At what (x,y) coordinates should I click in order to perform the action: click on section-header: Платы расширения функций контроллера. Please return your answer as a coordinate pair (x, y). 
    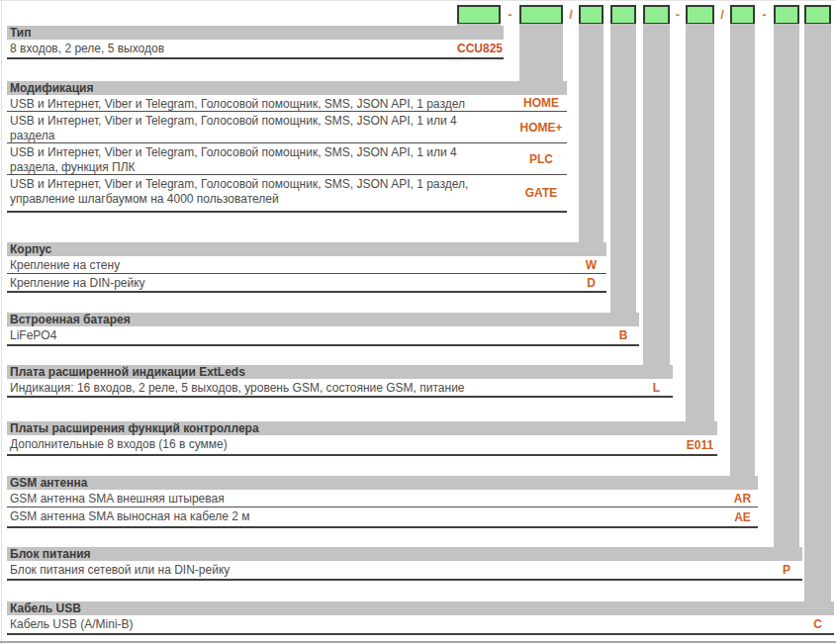
    Looking at the image, I should click on (362, 428).